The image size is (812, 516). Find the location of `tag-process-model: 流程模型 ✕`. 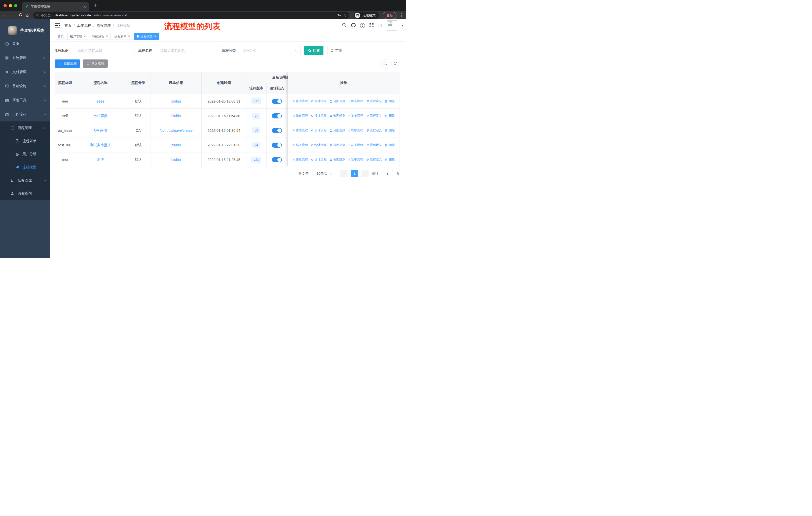

tag-process-model: 流程模型 ✕ is located at coordinates (146, 36).